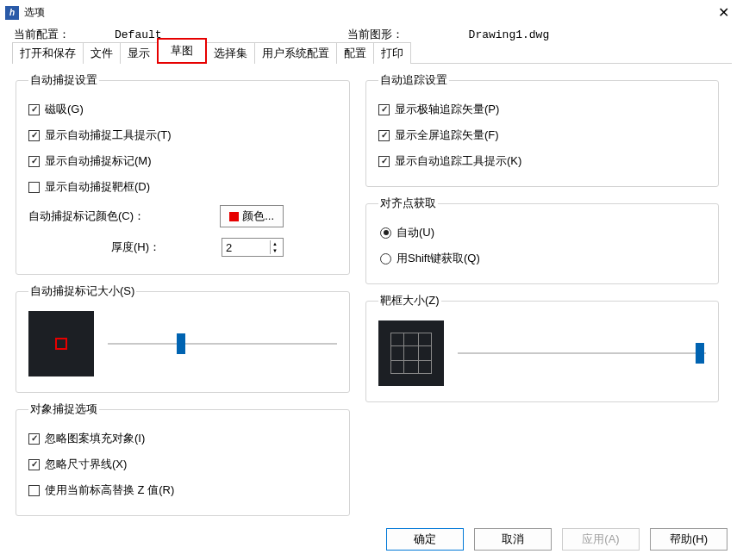 Image resolution: width=743 pixels, height=560 pixels. Describe the element at coordinates (183, 187) in the screenshot. I see `checkbox-show-aperture: 显示自动捕捉靶框(D)` at that location.